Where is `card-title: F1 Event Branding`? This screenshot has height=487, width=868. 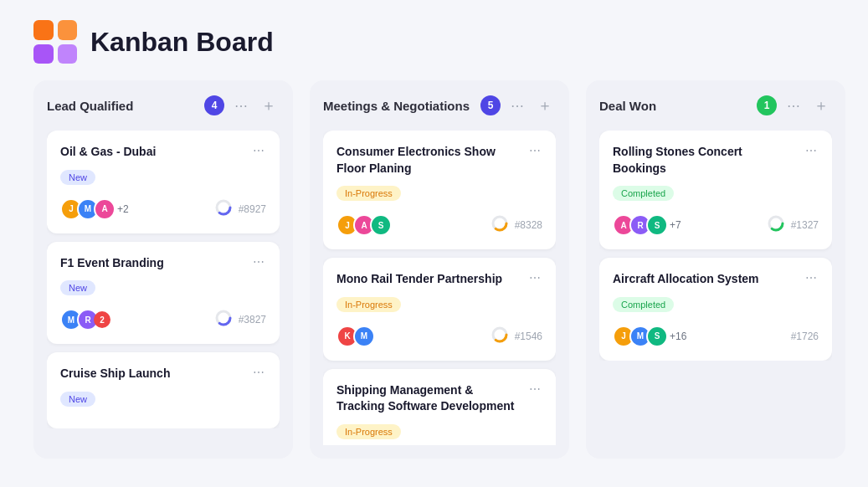
card-title: F1 Event Branding is located at coordinates (152, 264).